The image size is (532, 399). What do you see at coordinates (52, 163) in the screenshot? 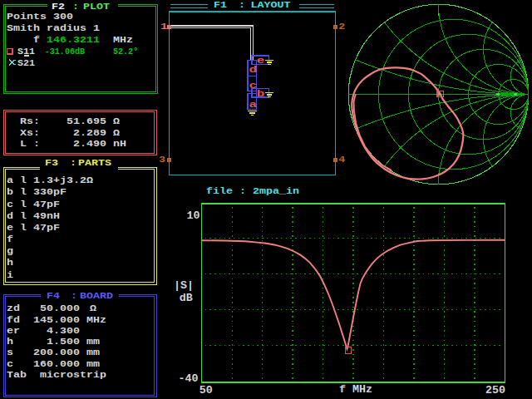
I see `svg-text: F3` at bounding box center [52, 163].